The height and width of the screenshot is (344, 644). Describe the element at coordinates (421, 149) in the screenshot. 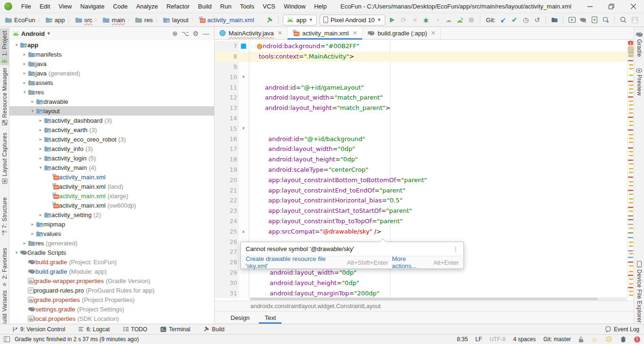

I see `code-line-17: 17android:layout_width="0dp"` at that location.